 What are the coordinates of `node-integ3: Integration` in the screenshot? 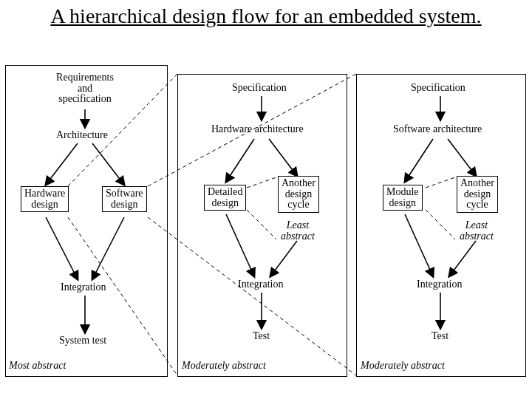 It's located at (439, 285).